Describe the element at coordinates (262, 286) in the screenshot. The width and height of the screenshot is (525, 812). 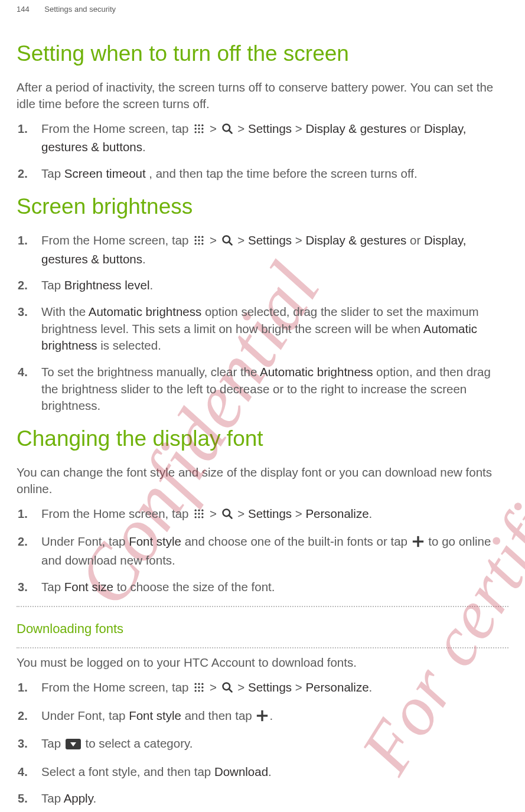
I see `step: Tap Brightness level.` at that location.